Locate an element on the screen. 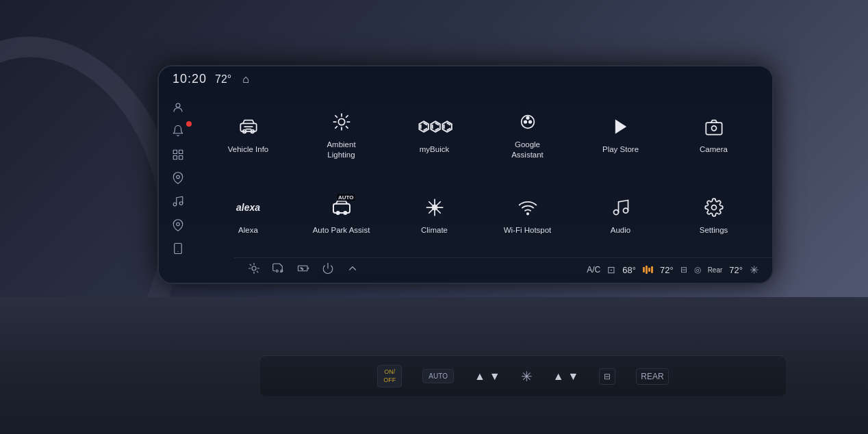 This screenshot has height=434, width=868. google-assistant-icon is located at coordinates (528, 122).